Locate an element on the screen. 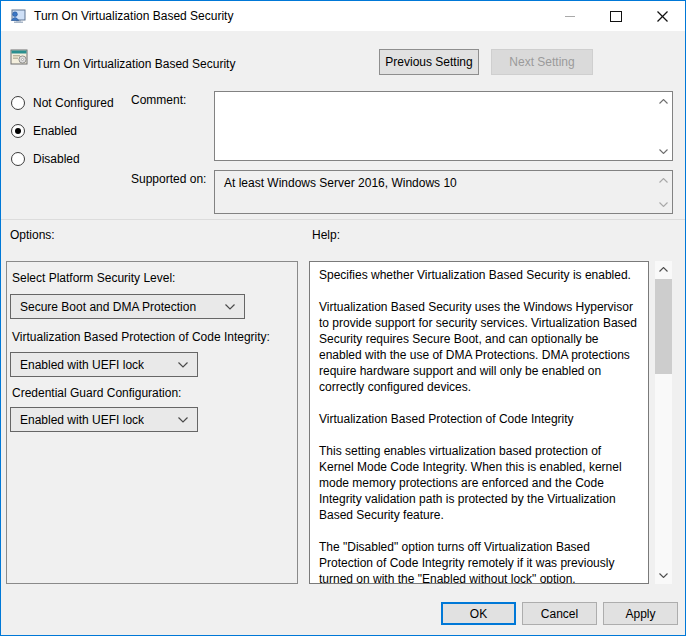 The width and height of the screenshot is (686, 636). close-button is located at coordinates (662, 16).